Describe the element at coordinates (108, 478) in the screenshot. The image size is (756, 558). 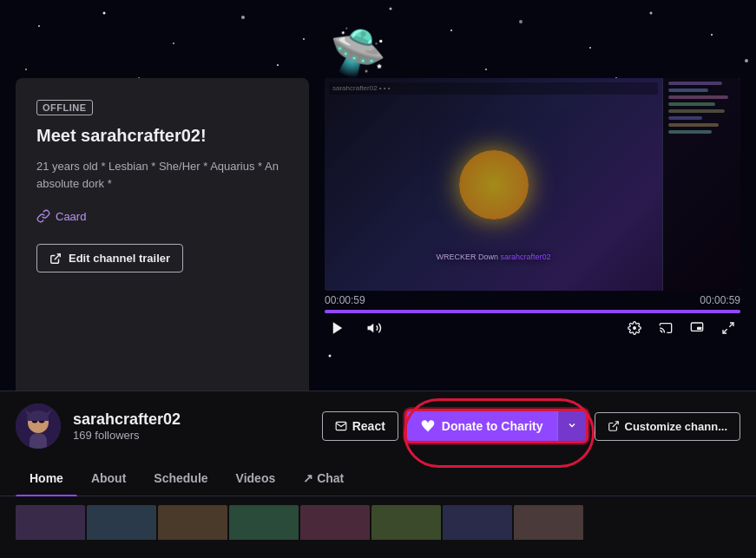
I see `tab-about: About` at that location.